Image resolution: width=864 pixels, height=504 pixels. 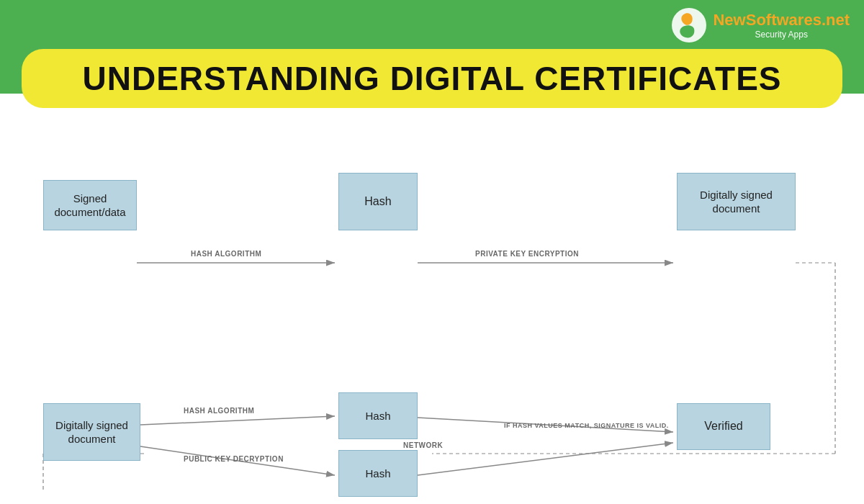 I want to click on logo-name-main: NewSoftwares, so click(x=767, y=20).